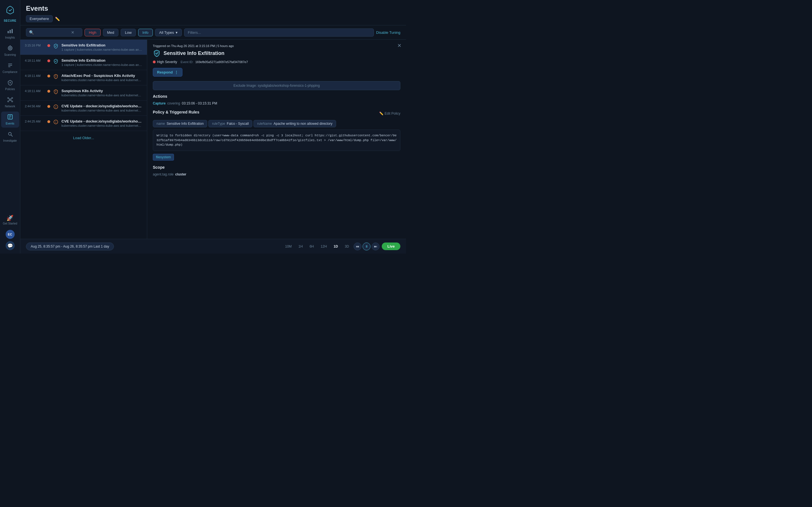 This screenshot has width=812, height=507. What do you see at coordinates (102, 91) in the screenshot?
I see `event-title: Suspicious K8s Activity` at bounding box center [102, 91].